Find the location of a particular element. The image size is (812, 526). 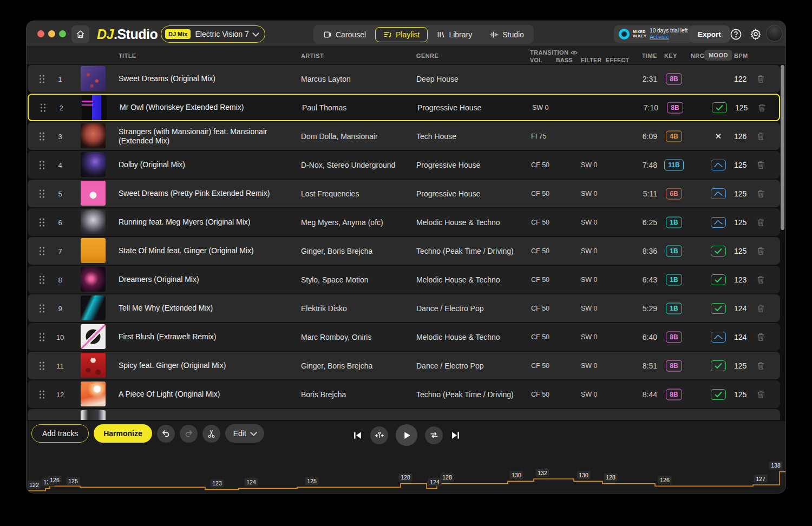

jump-to-transition-button is located at coordinates (379, 435).